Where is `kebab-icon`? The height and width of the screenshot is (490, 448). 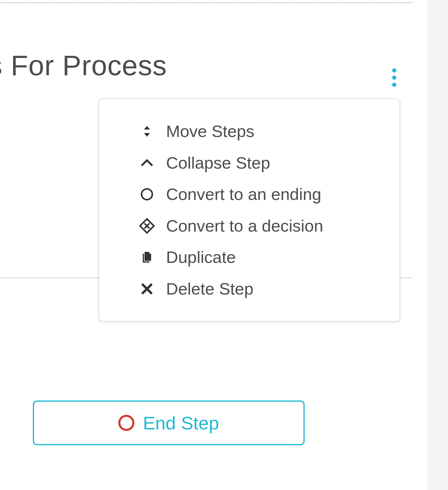 kebab-icon is located at coordinates (394, 78).